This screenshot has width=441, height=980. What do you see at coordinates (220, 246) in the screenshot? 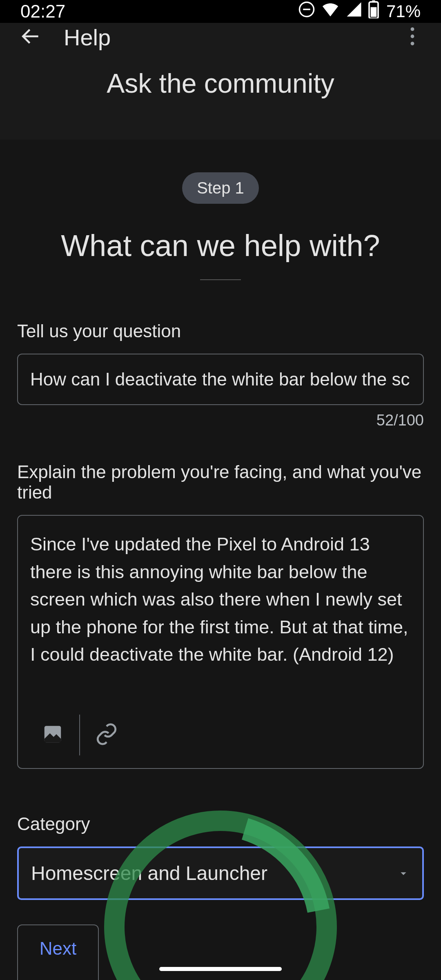
I see `step-heading: What can we help with?` at bounding box center [220, 246].